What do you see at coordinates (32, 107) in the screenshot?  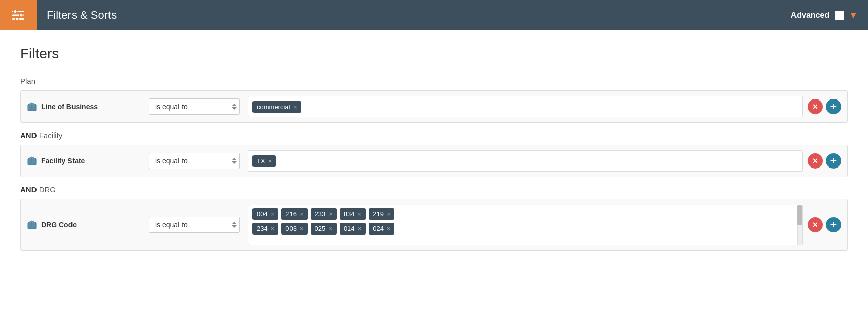 I see `cube-icon-lob` at bounding box center [32, 107].